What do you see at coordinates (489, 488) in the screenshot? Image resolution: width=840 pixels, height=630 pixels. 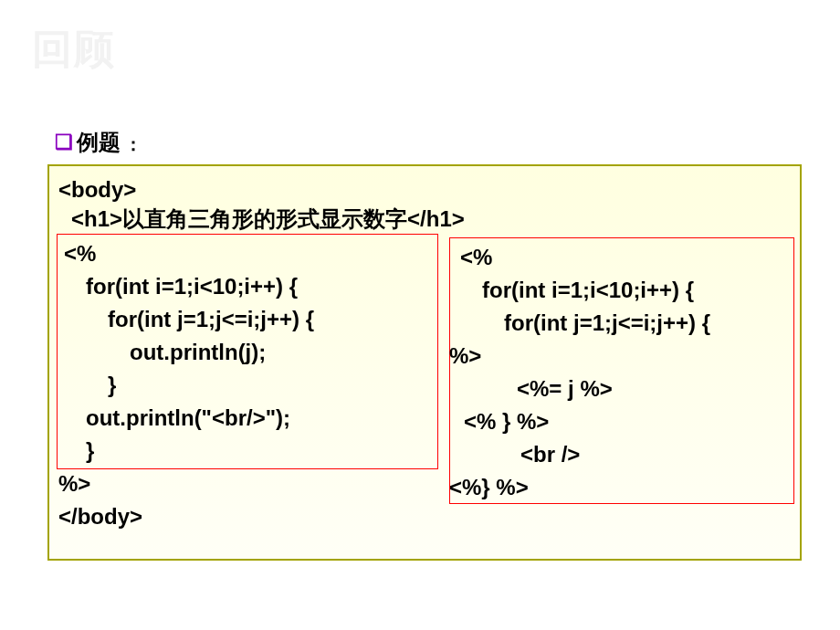 I see `code-line: <%} %>` at bounding box center [489, 488].